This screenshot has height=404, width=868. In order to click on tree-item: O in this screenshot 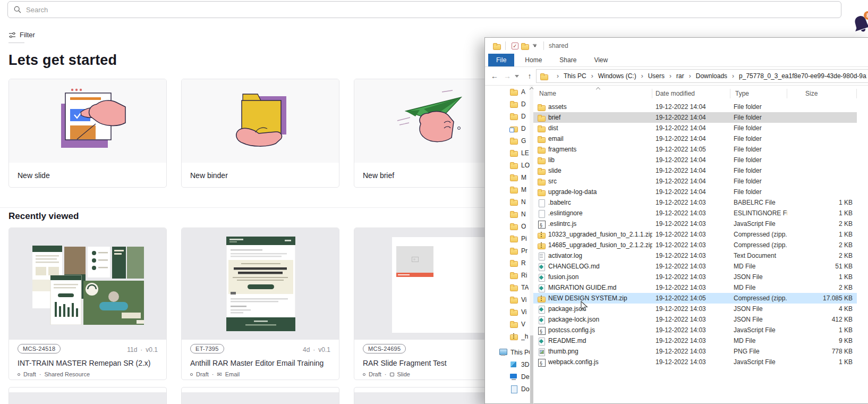, I will do `click(507, 226)`.